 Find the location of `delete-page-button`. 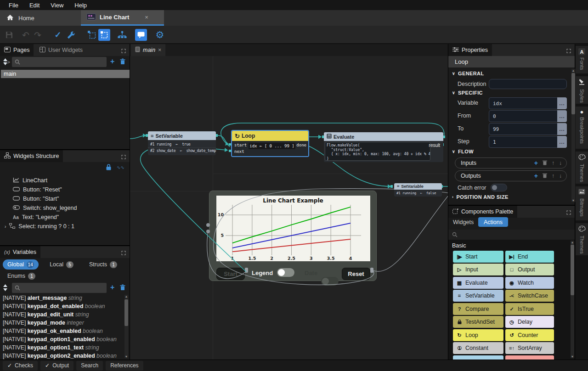

delete-page-button is located at coordinates (123, 62).